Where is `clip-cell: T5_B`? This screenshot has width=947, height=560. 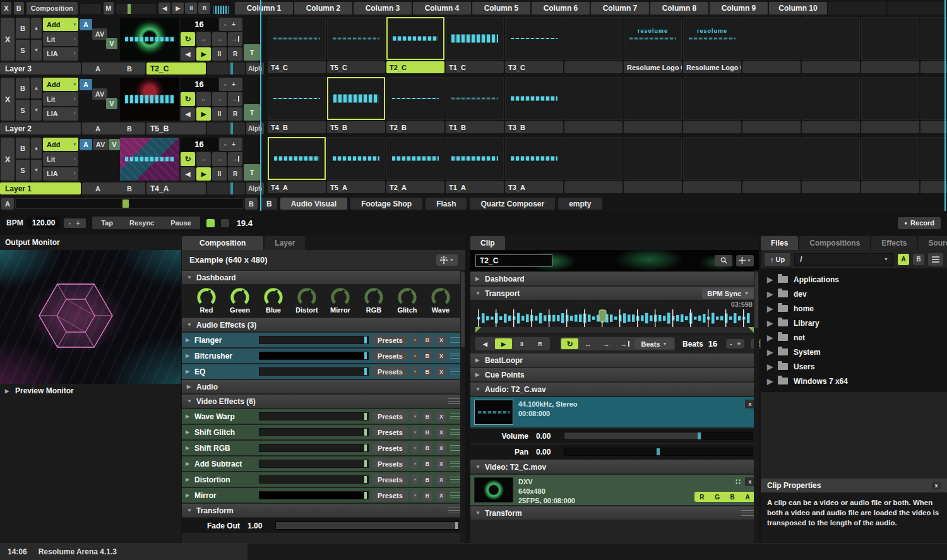 clip-cell: T5_B is located at coordinates (356, 106).